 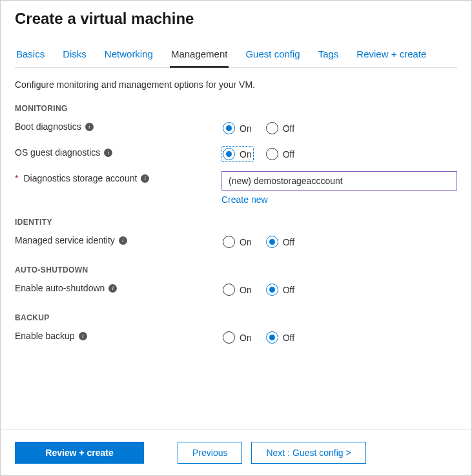 I want to click on backup-label-text: Enable backup, so click(x=45, y=336).